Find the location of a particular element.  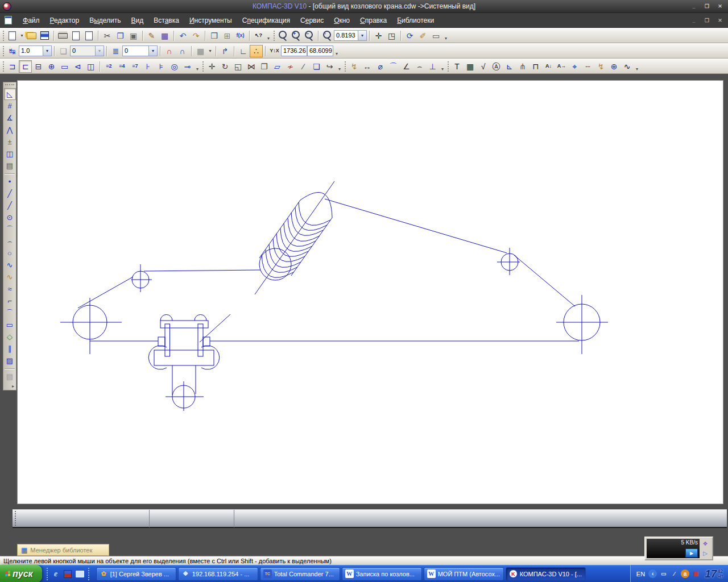

pen-tray-icon: ∕ is located at coordinates (675, 574).